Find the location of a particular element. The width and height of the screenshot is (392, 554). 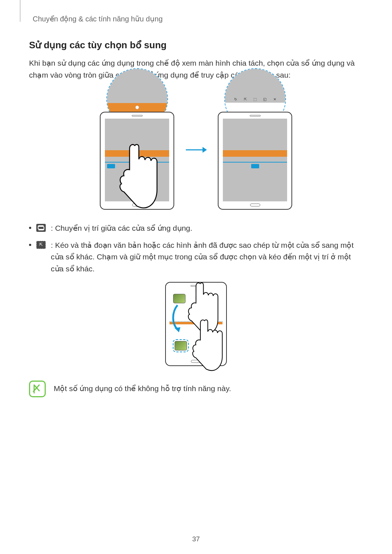

list-item: : Chuyển vị trí giữa các cửa sổ ứng dụng… is located at coordinates (196, 229).